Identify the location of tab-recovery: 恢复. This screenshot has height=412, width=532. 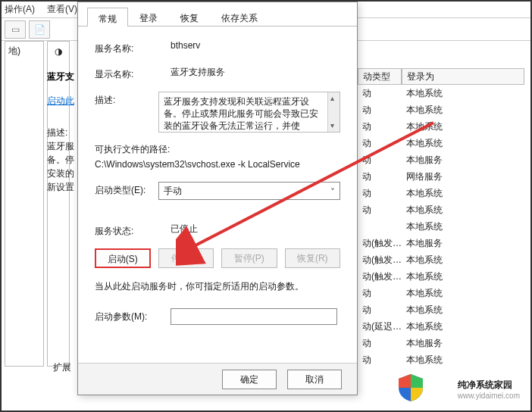
(189, 17).